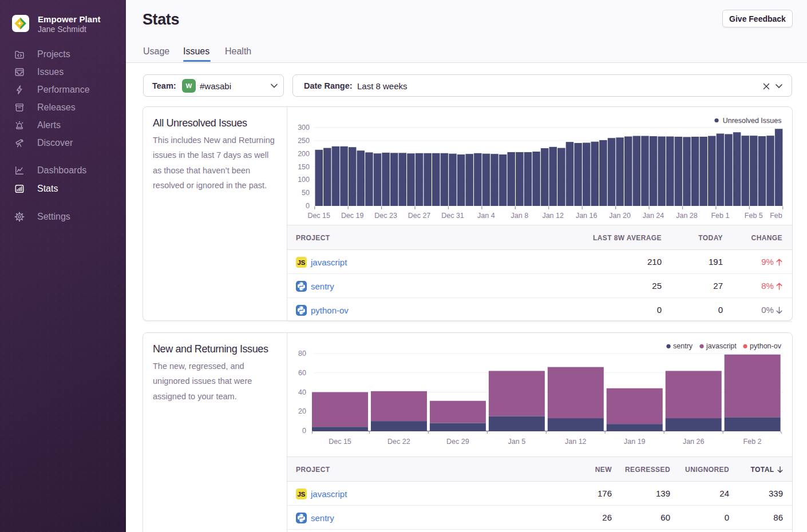  What do you see at coordinates (458, 442) in the screenshot?
I see `svg-text: Dec 29` at bounding box center [458, 442].